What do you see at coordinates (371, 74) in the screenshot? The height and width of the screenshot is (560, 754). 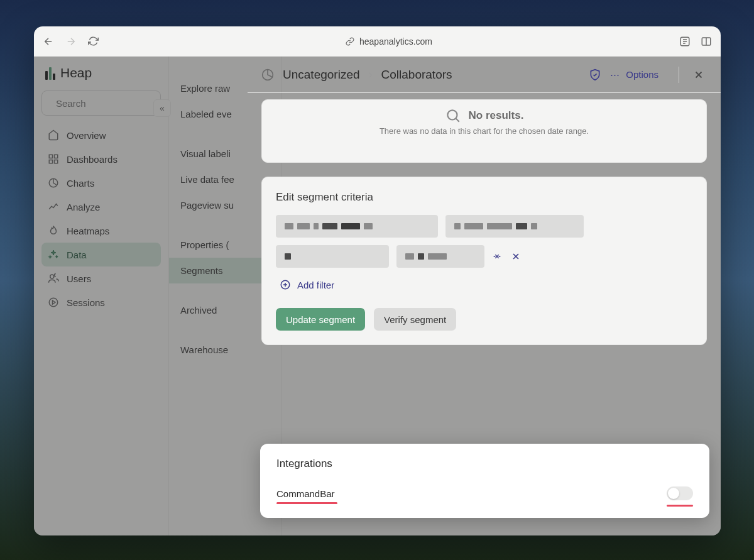 I see `chevron-right-icon: ›` at bounding box center [371, 74].